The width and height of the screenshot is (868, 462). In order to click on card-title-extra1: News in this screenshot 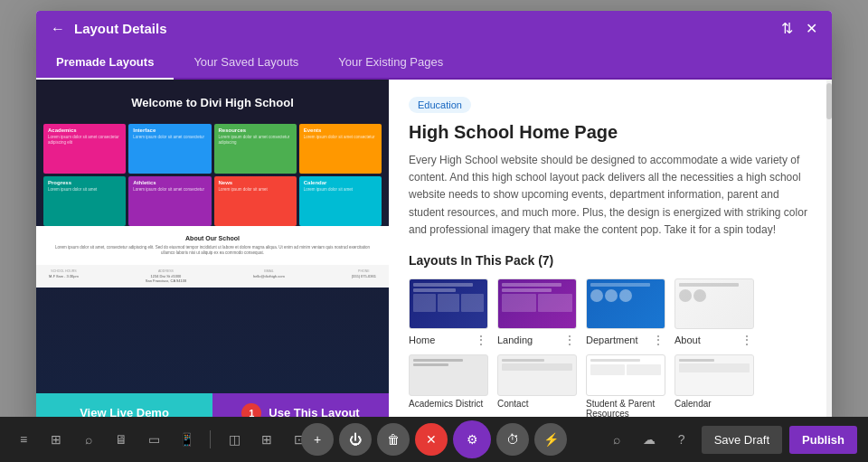, I will do `click(255, 183)`.